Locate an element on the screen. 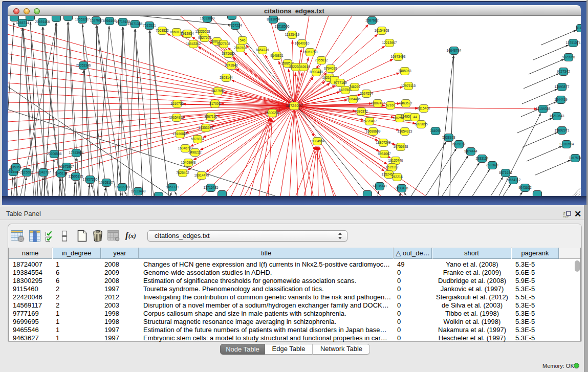 The width and height of the screenshot is (588, 372). svg-text: 14136141 is located at coordinates (380, 186).